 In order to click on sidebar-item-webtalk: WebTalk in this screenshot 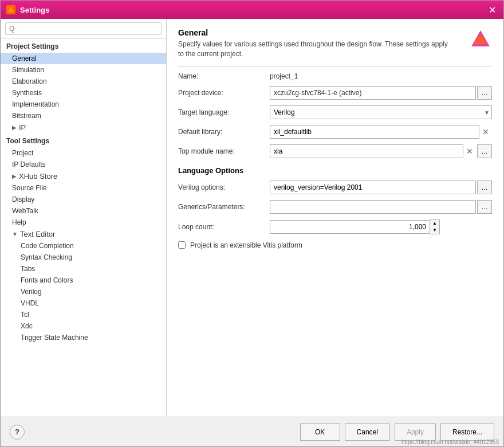, I will do `click(84, 211)`.